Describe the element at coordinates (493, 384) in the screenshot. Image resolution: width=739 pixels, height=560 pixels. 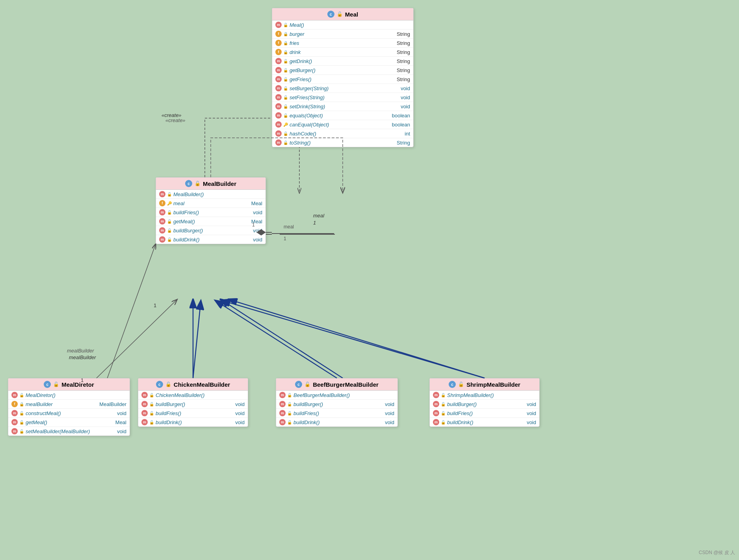
I see `shrimpmealbuilder-title: ShrimpMealBuilder` at that location.